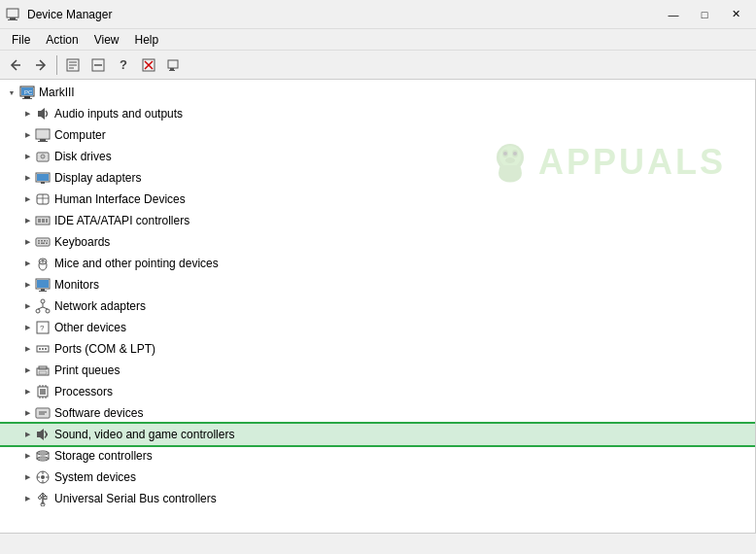 This screenshot has height=554, width=756. Describe the element at coordinates (27, 370) in the screenshot. I see `print-expand` at that location.